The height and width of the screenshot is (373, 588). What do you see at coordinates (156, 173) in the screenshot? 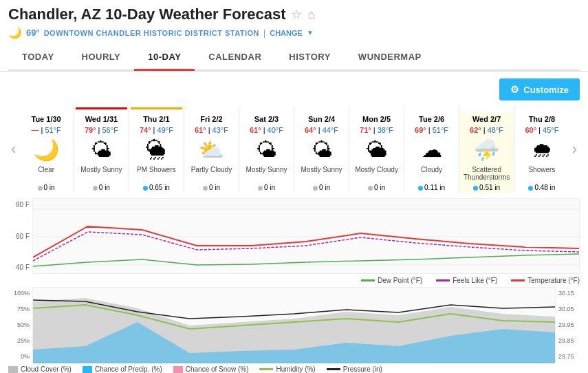
I see `forecast-condition: PM Showers` at bounding box center [156, 173].